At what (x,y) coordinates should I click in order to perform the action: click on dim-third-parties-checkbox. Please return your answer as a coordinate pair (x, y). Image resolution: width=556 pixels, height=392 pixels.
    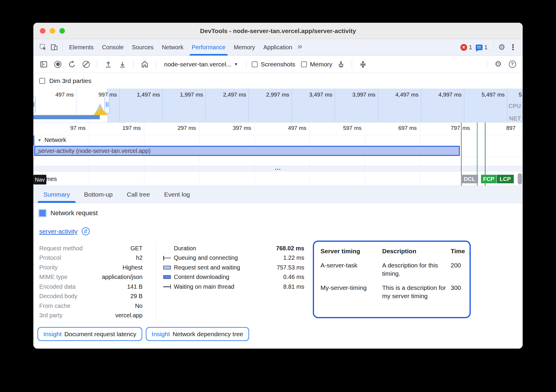
    Looking at the image, I should click on (42, 81).